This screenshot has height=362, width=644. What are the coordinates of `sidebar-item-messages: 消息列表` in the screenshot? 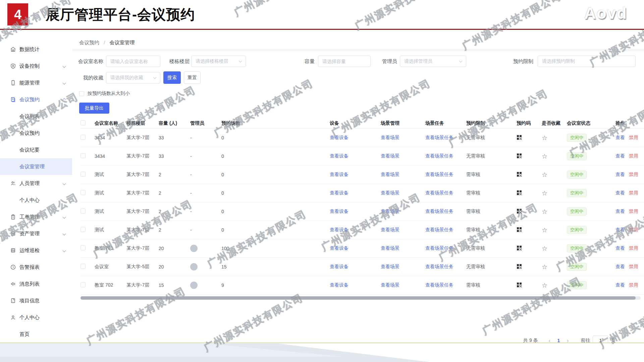 It's located at (36, 284).